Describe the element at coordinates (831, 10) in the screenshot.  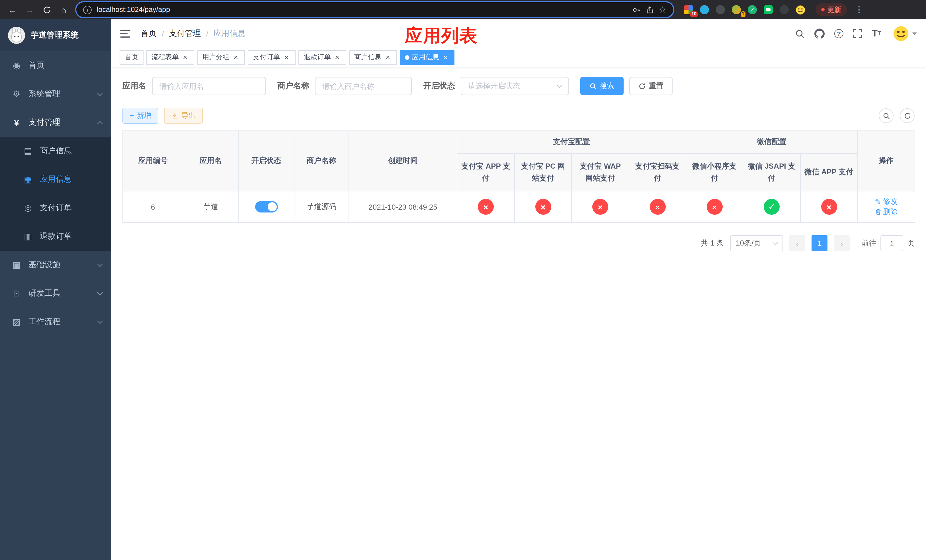
I see `browser-update-button: 更新` at that location.